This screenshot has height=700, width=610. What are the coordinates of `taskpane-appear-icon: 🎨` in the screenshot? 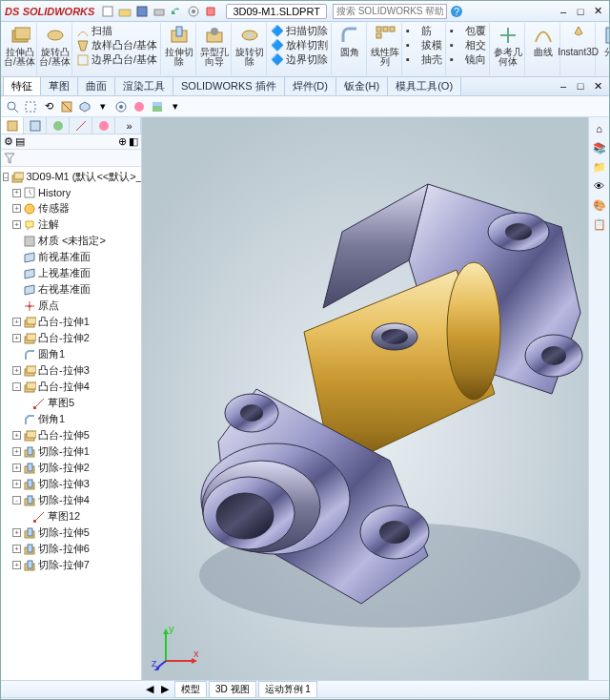 It's located at (600, 205).